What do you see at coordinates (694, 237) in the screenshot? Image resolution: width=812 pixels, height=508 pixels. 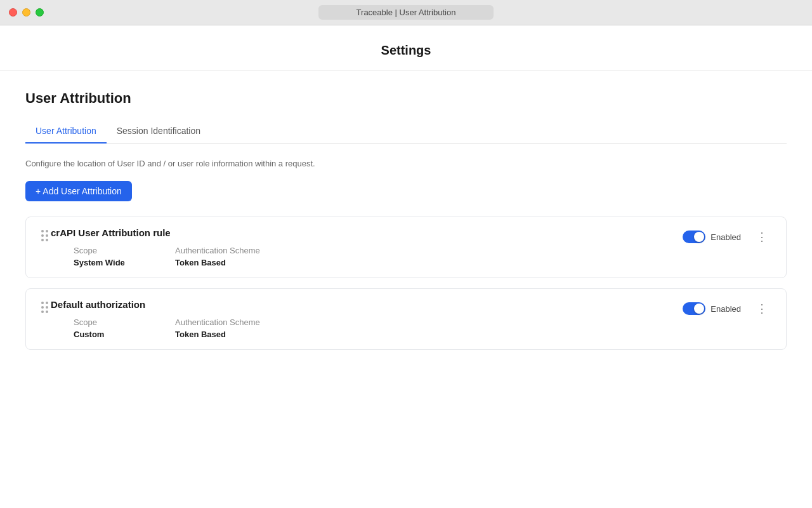 I see `rule-1-toggle` at bounding box center [694, 237].